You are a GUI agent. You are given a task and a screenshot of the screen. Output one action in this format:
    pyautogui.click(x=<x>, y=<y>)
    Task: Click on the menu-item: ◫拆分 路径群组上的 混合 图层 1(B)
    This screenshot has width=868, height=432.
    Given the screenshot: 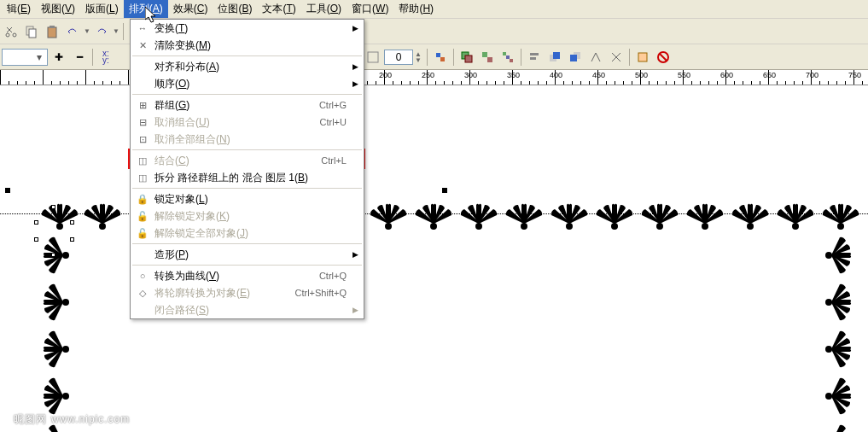 What is the action you would take?
    pyautogui.click(x=248, y=178)
    